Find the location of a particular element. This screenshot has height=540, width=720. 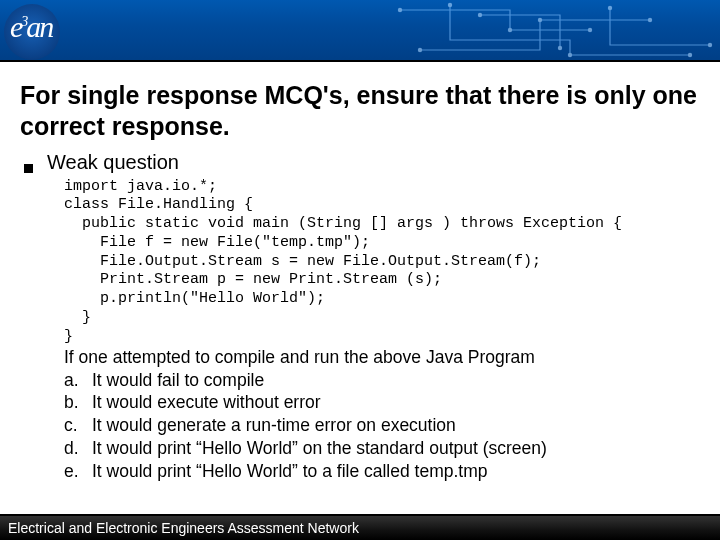

circuit-decoration is located at coordinates (555, 31).